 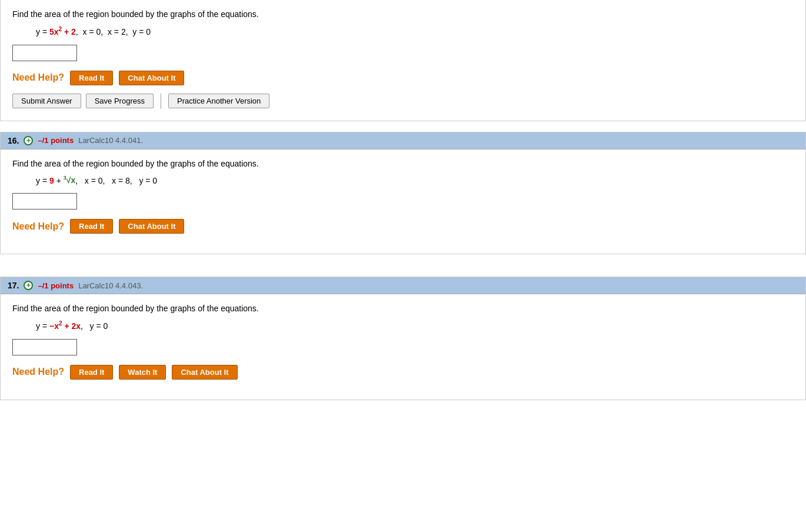 What do you see at coordinates (403, 78) in the screenshot?
I see `need-help-row-top: Need Help? Read It Chat About It` at bounding box center [403, 78].